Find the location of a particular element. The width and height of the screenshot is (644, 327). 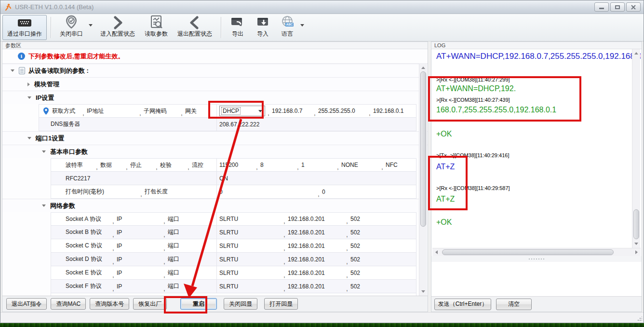

close-serial-dropdown-arrow is located at coordinates (91, 31).